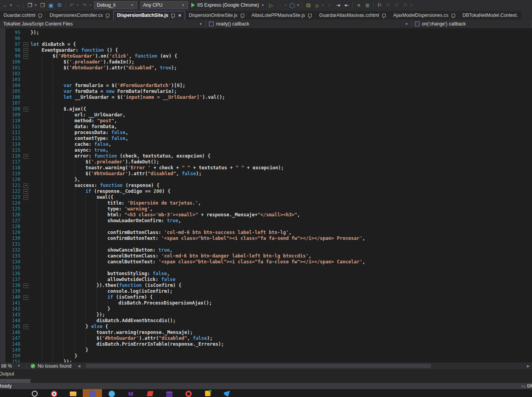 The width and height of the screenshot is (532, 397). Describe the element at coordinates (79, 366) in the screenshot. I see `scroll-left-icon: ◀` at that location.